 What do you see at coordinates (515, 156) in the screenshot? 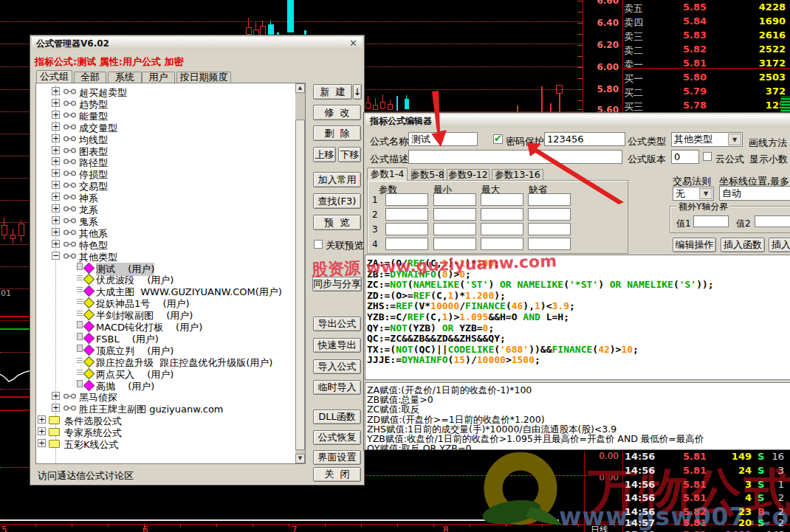
I see `desc-input` at bounding box center [515, 156].